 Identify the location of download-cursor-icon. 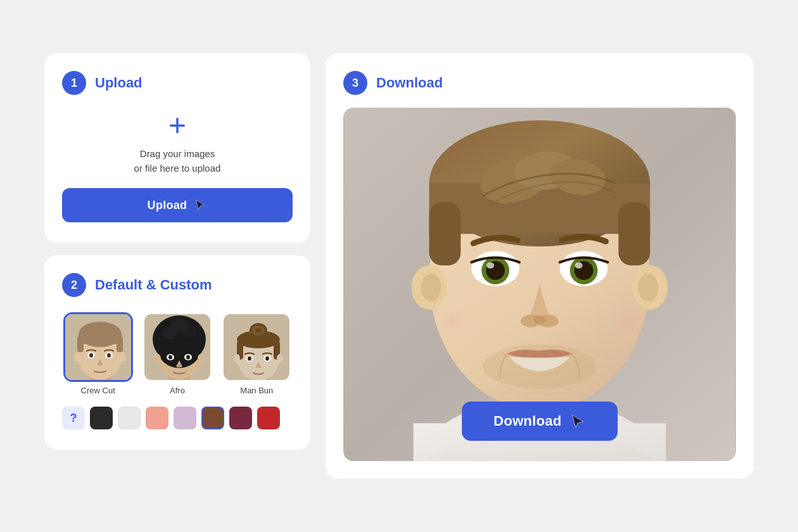
(578, 421).